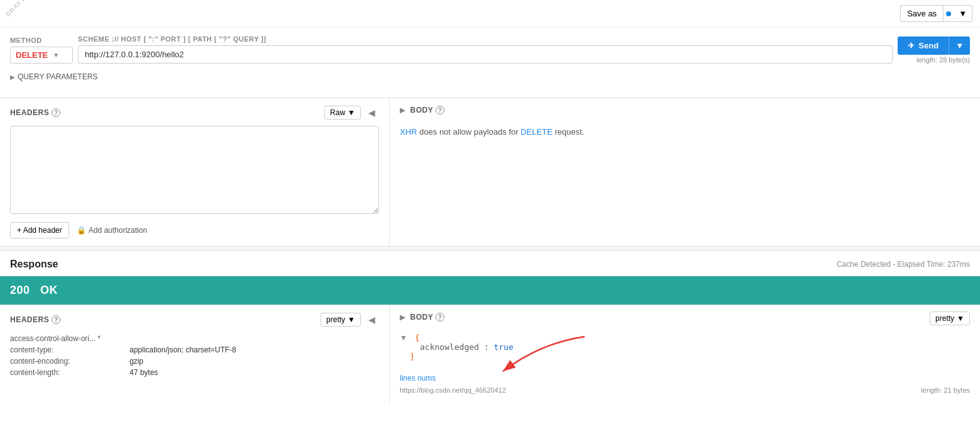  I want to click on headers-textarea, so click(195, 170).